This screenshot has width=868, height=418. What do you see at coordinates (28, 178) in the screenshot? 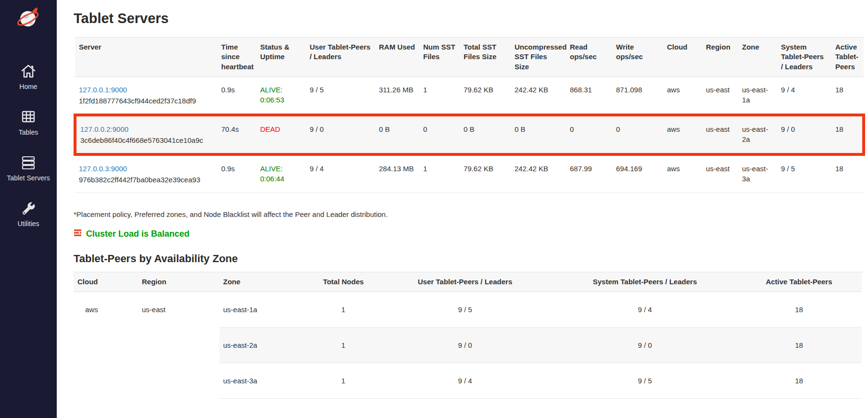
I see `sidebar-item-label: Tablet Servers` at bounding box center [28, 178].